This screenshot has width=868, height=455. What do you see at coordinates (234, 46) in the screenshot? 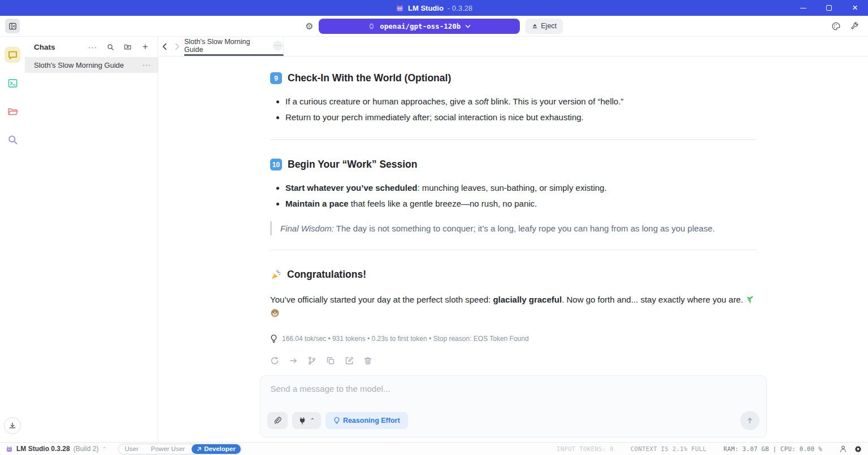
I see `tab-active-chat: Sloth's Slow Morning Guide ···` at bounding box center [234, 46].